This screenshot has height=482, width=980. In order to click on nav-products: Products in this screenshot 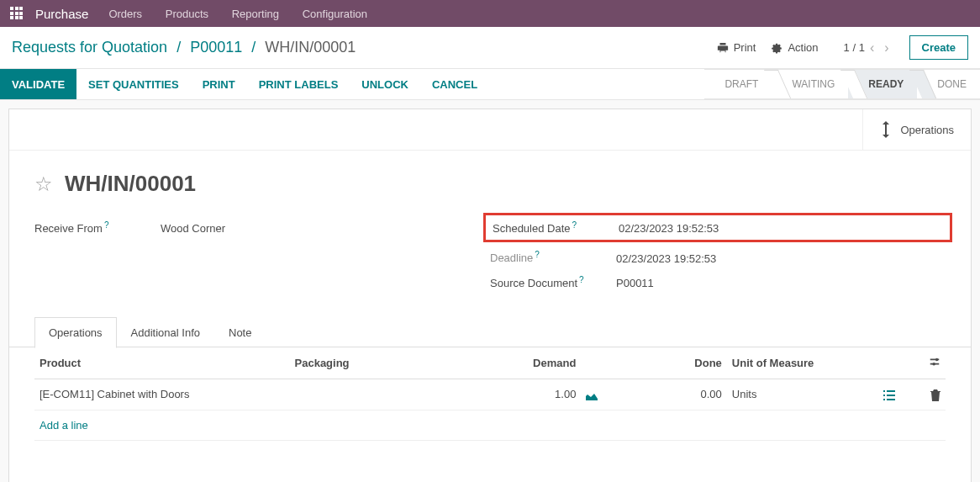, I will do `click(187, 13)`.